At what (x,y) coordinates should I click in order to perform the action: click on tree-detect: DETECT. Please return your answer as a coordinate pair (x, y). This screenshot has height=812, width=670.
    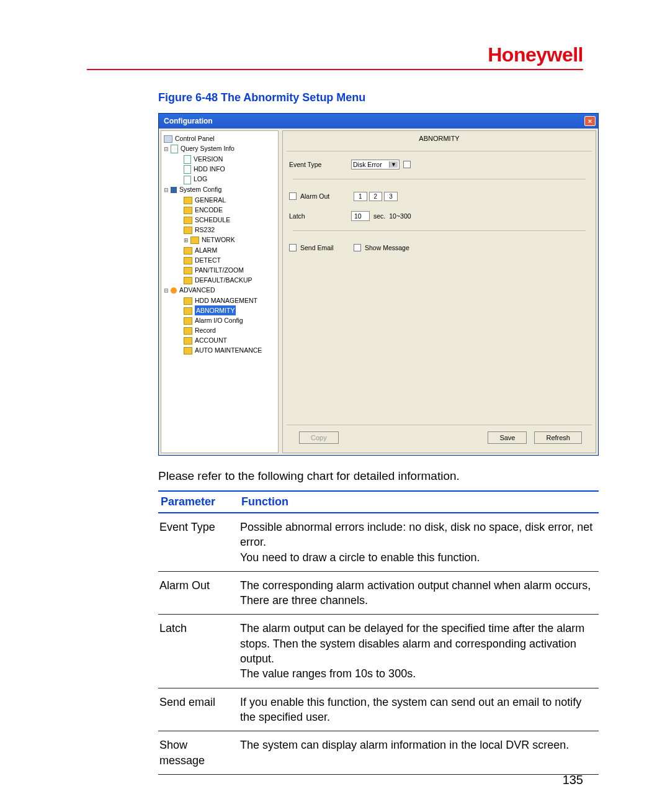
    Looking at the image, I should click on (220, 260).